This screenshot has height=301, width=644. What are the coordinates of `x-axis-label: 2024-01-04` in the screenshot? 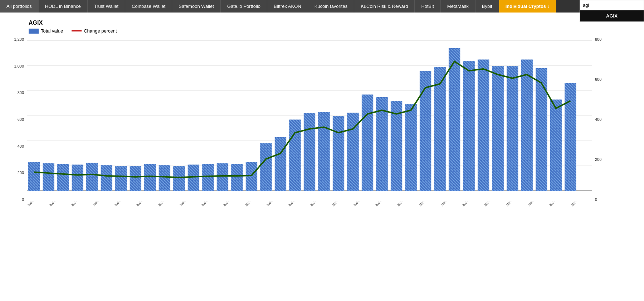 It's located at (34, 204).